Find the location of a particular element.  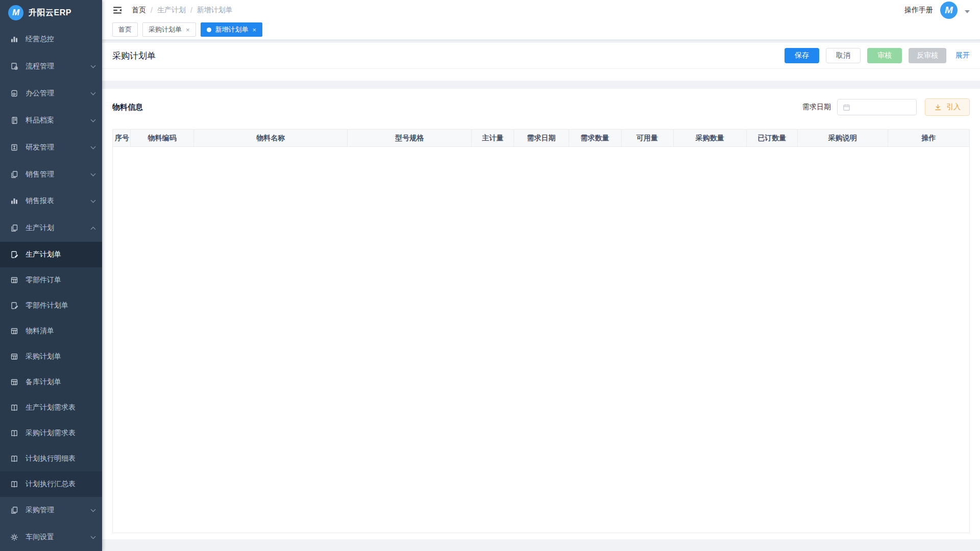

form-header-card: 采购计划单 保存 取消 审核 反审核 展开 is located at coordinates (541, 62).